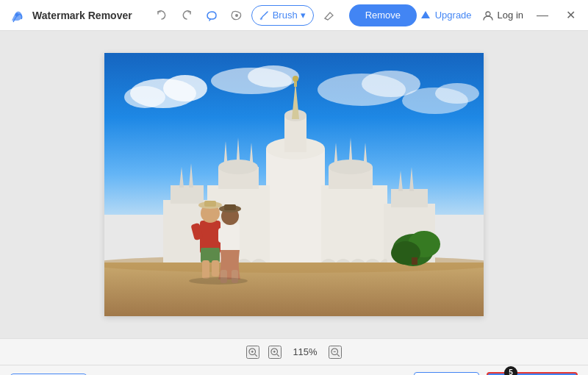 The height and width of the screenshot is (375, 588). What do you see at coordinates (511, 371) in the screenshot?
I see `notification-badge: 5` at bounding box center [511, 371].